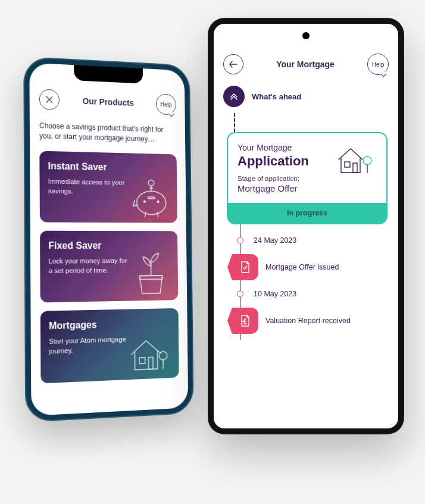 The image size is (425, 504). Describe the element at coordinates (276, 96) in the screenshot. I see `whats-ahead-label: What's ahead` at that location.